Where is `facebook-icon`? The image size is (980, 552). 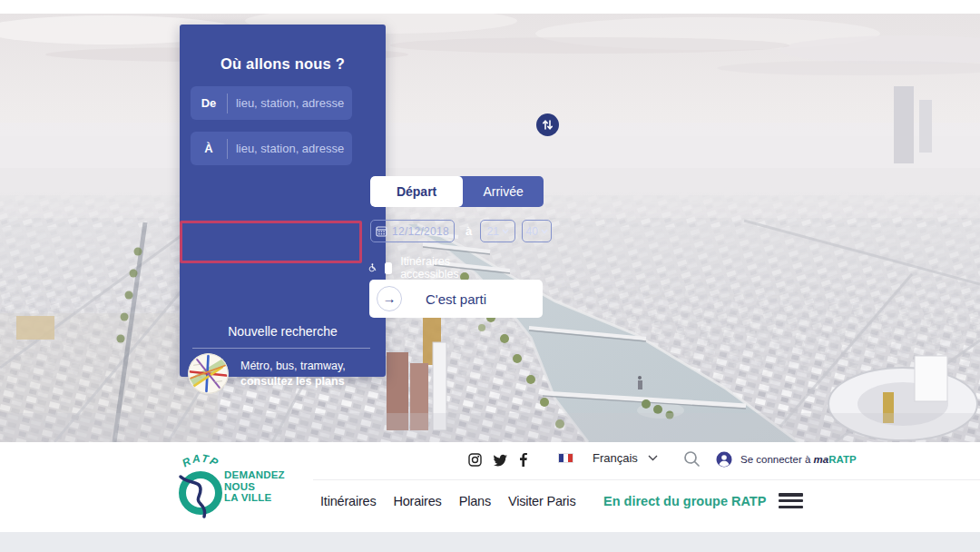
facebook-icon is located at coordinates (524, 459).